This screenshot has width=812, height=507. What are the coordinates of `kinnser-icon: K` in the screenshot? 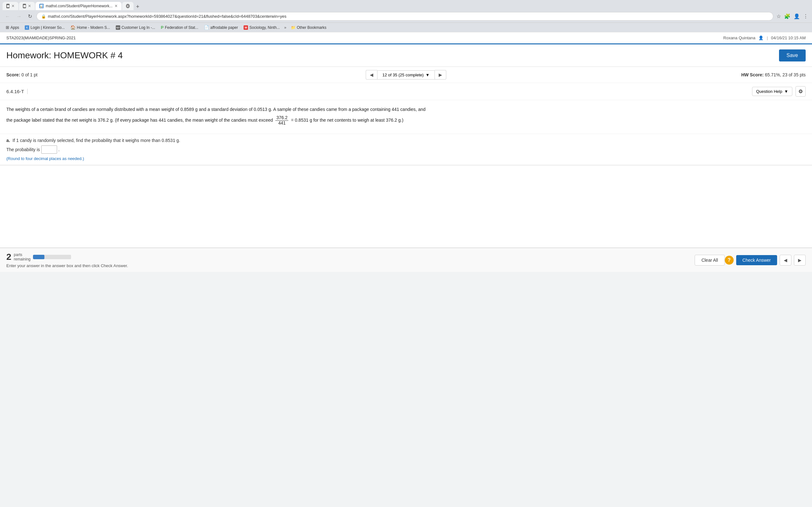 It's located at (27, 27).